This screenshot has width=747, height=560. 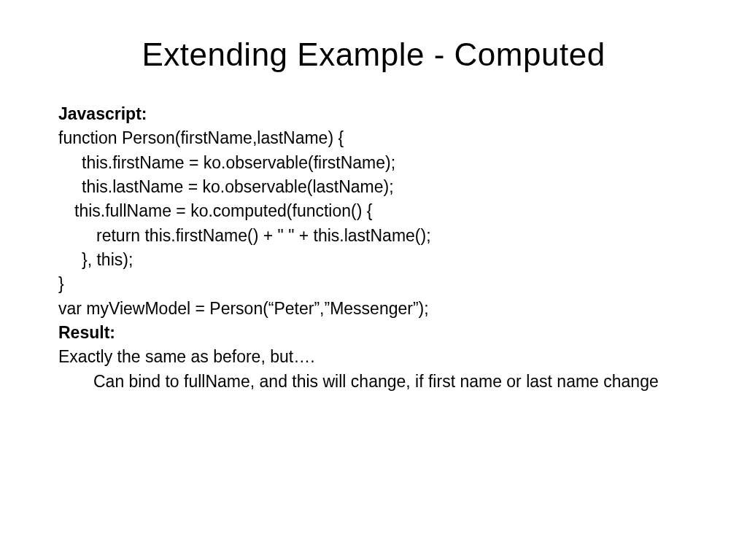 What do you see at coordinates (374, 55) in the screenshot?
I see `slide-title: Extending Example - Computed` at bounding box center [374, 55].